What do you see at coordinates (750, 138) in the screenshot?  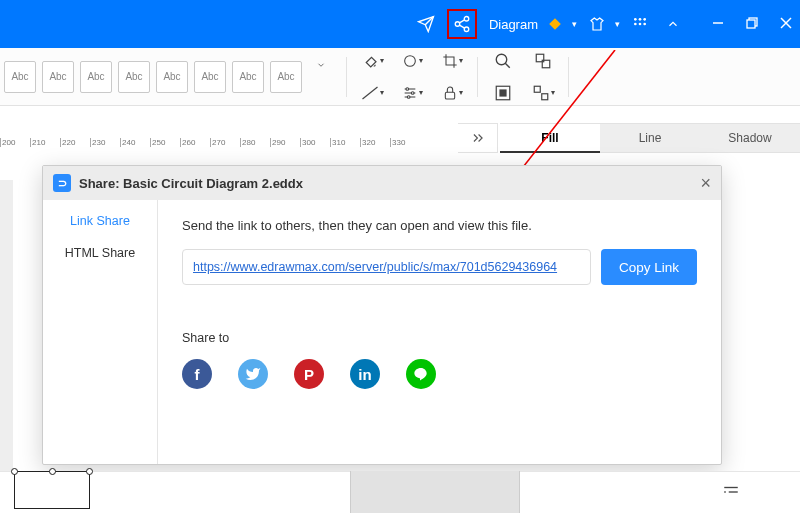 I see `tab-shadow: Shadow` at bounding box center [750, 138].